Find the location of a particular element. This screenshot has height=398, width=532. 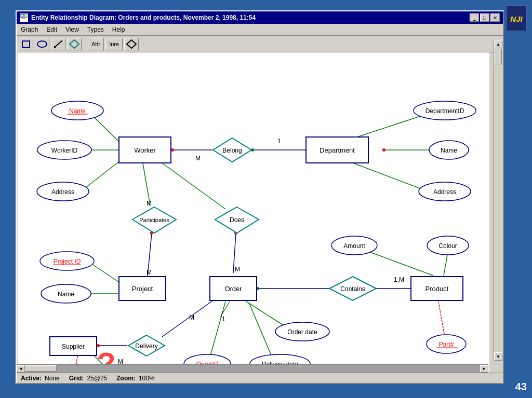

svg-text: Order is located at coordinates (233, 289).